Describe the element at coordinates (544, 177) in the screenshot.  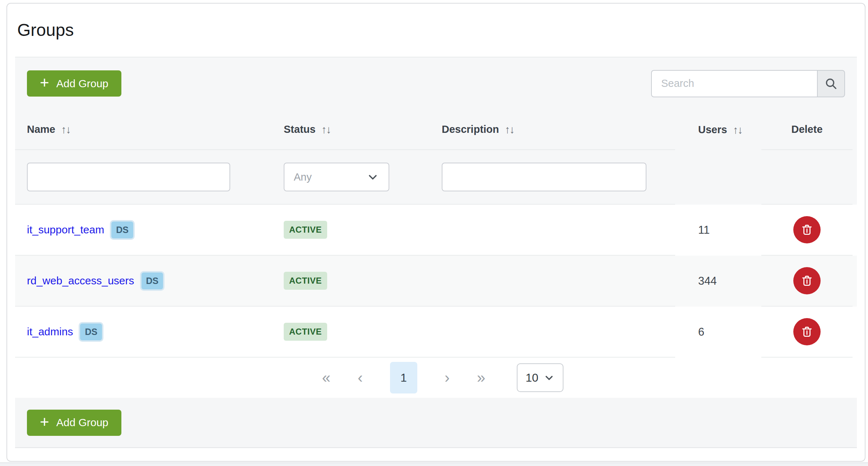
I see `description-filter-input` at that location.